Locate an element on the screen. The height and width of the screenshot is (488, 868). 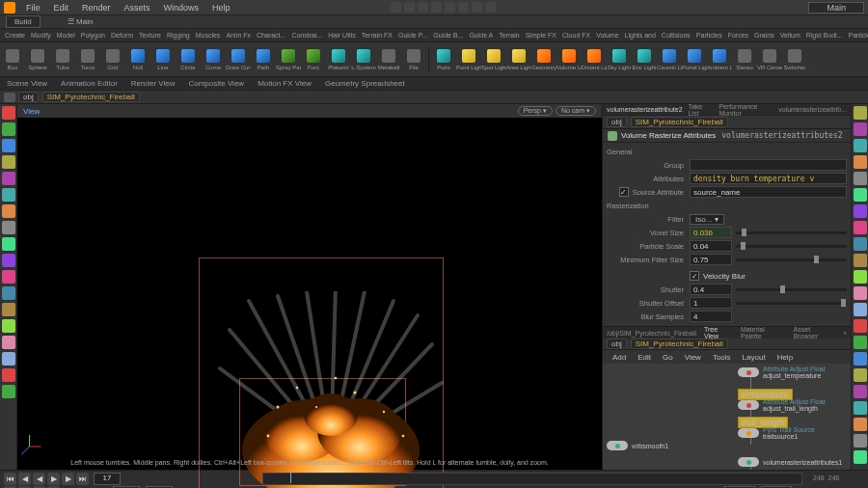
menu-help: Help is located at coordinates (222, 8).